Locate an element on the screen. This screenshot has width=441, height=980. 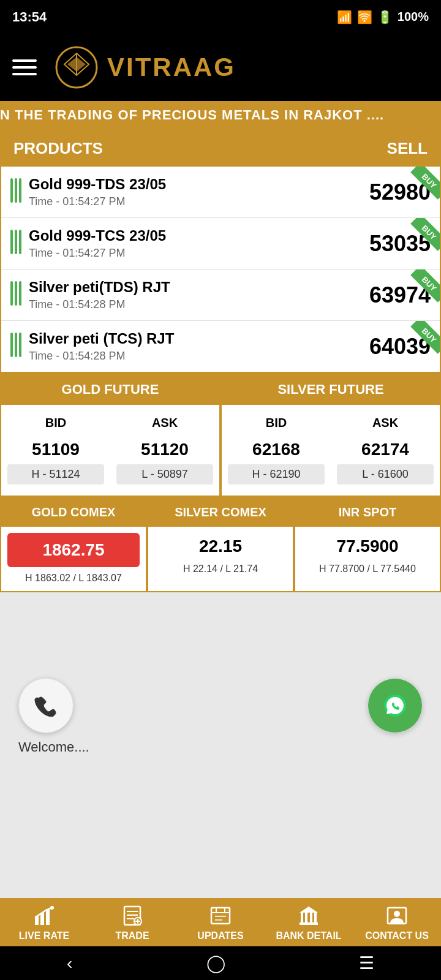
gold-bid-label: BID is located at coordinates (56, 423).